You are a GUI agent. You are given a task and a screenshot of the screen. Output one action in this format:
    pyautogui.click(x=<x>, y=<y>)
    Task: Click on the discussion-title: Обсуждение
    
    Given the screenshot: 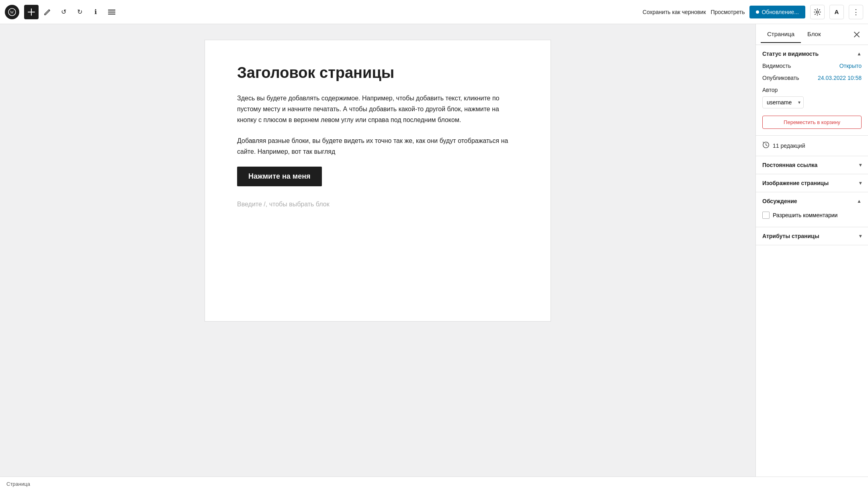 What is the action you would take?
    pyautogui.click(x=780, y=201)
    